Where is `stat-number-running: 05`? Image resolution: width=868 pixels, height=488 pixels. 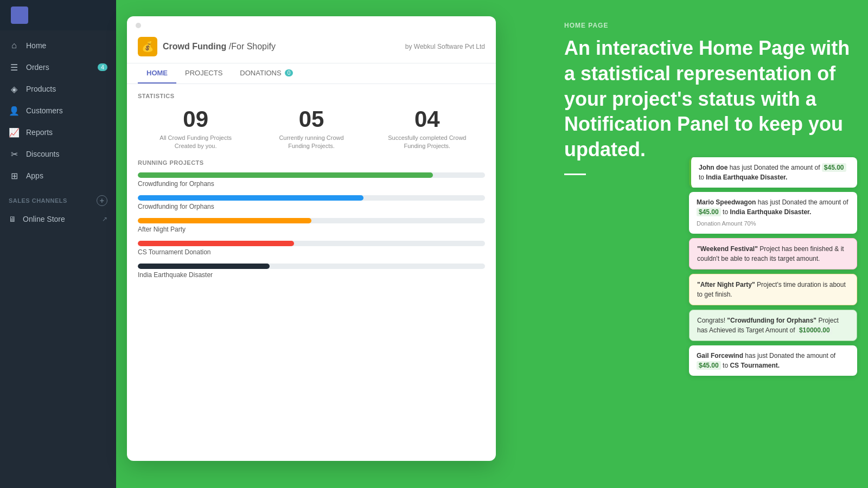
stat-number-running: 05 is located at coordinates (311, 119).